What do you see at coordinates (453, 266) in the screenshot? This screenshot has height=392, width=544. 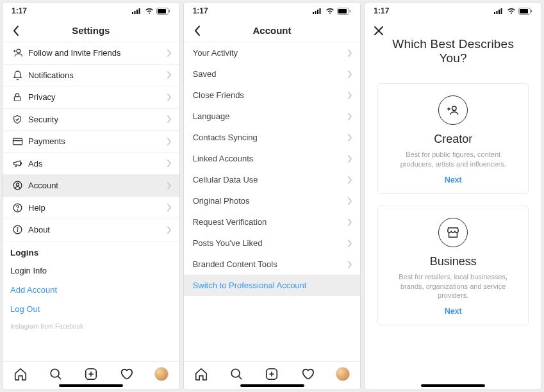 I see `card-business: Business Best for retailers, local busin…` at bounding box center [453, 266].